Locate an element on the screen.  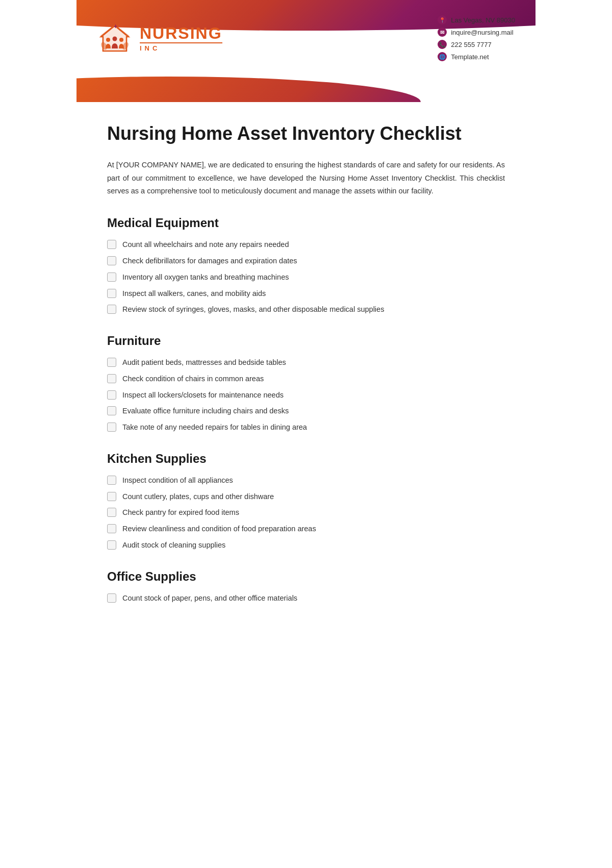
list-item: Evaluate office furniture including chai… is located at coordinates (306, 411).